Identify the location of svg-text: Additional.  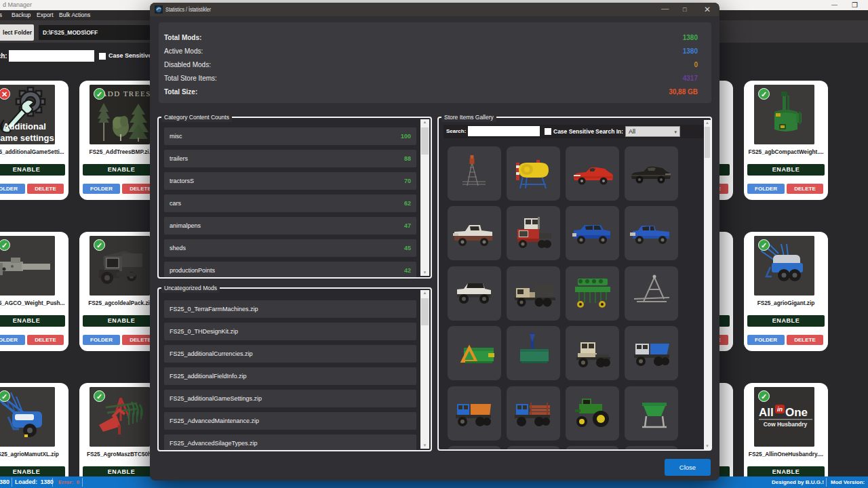
(24, 126).